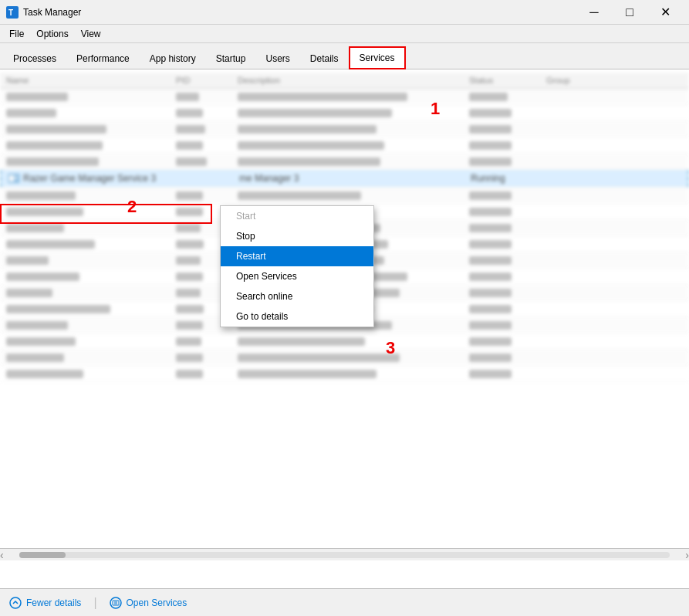 The height and width of the screenshot is (616, 689). I want to click on tab-performance: Performance, so click(103, 59).